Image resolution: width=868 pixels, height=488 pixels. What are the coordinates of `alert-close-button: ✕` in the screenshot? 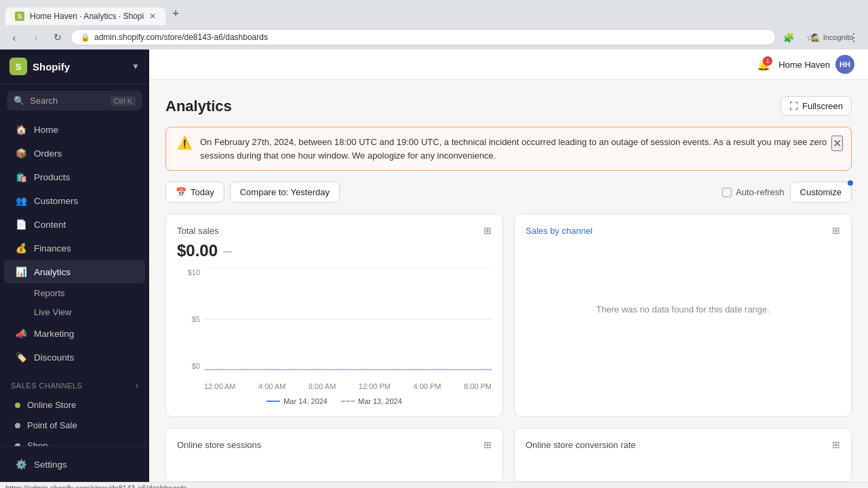 It's located at (837, 144).